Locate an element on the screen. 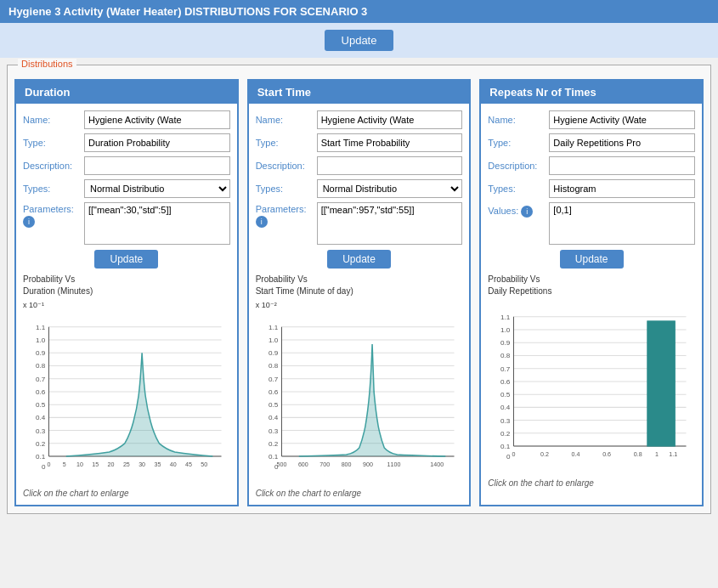 Image resolution: width=718 pixels, height=588 pixels. svg-text: 45 is located at coordinates (189, 465).